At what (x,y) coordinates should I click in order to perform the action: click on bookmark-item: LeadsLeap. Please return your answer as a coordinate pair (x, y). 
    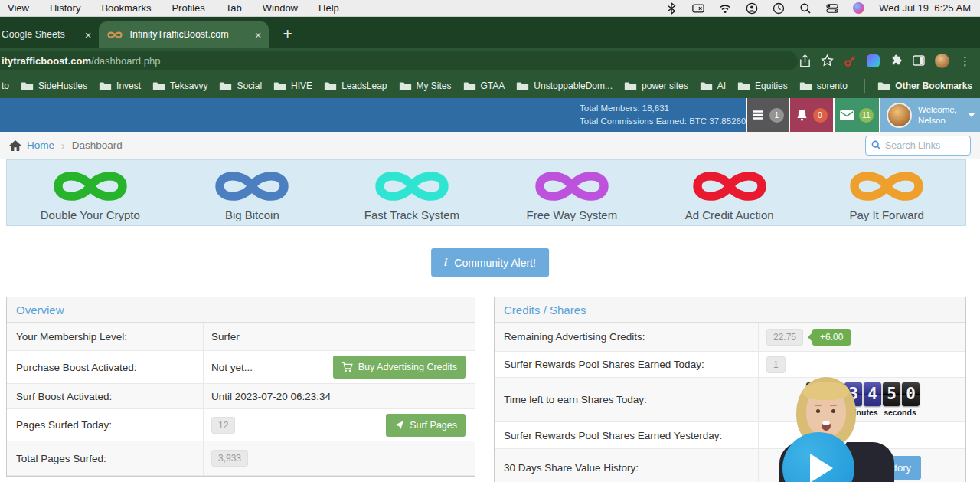
    Looking at the image, I should click on (355, 86).